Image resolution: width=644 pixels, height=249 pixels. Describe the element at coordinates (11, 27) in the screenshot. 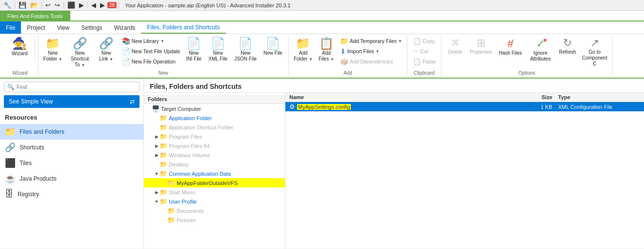

I see `menu-file: File` at that location.